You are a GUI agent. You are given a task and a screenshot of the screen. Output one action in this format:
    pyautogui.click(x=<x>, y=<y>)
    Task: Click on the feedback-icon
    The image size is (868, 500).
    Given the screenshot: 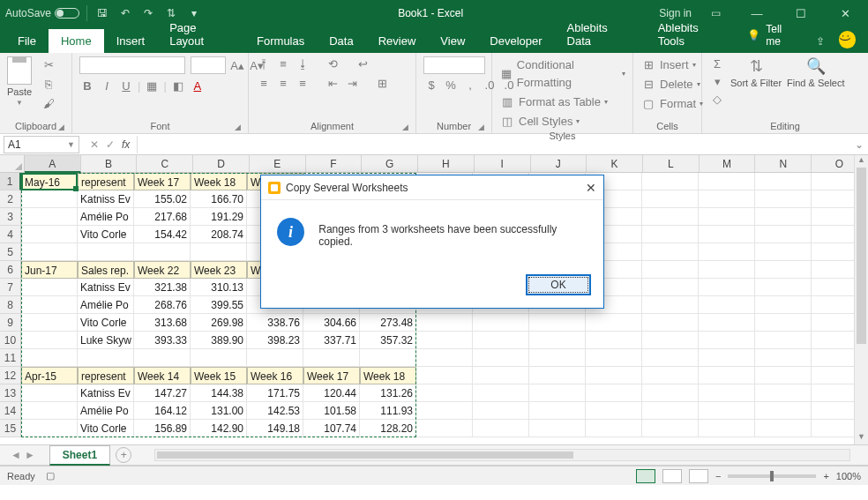 What is the action you would take?
    pyautogui.click(x=847, y=40)
    